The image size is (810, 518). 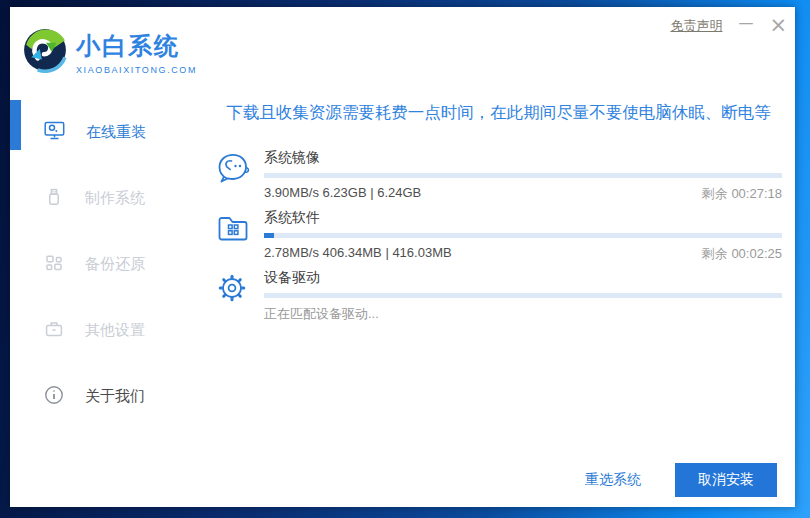 What do you see at coordinates (110, 396) in the screenshot?
I see `sidebar-item-about-us: 关于我们` at bounding box center [110, 396].